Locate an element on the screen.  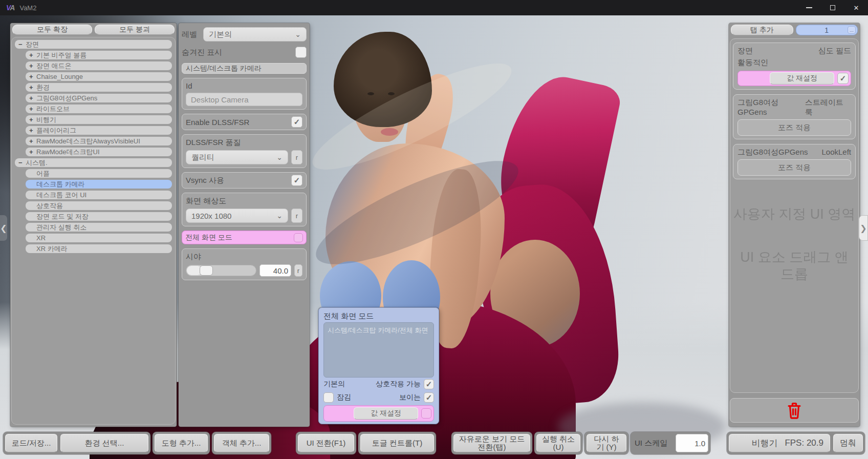
locked-checkbox is located at coordinates (329, 398).